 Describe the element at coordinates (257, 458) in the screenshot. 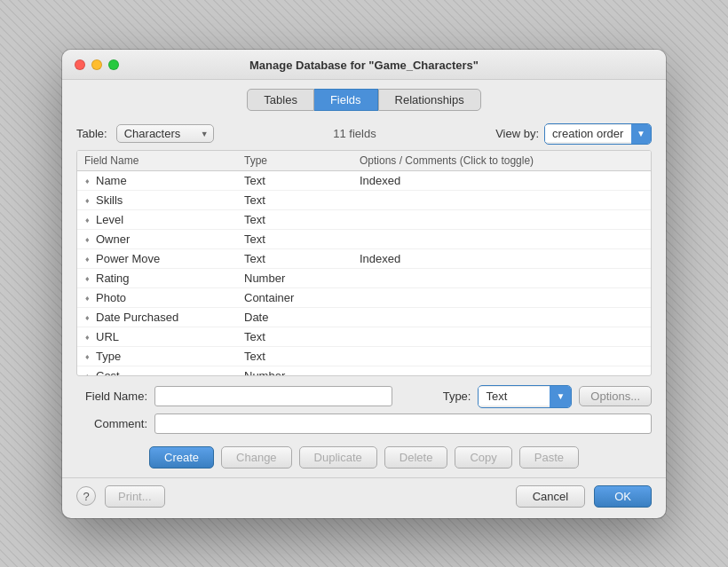

I see `change-button: Change` at that location.